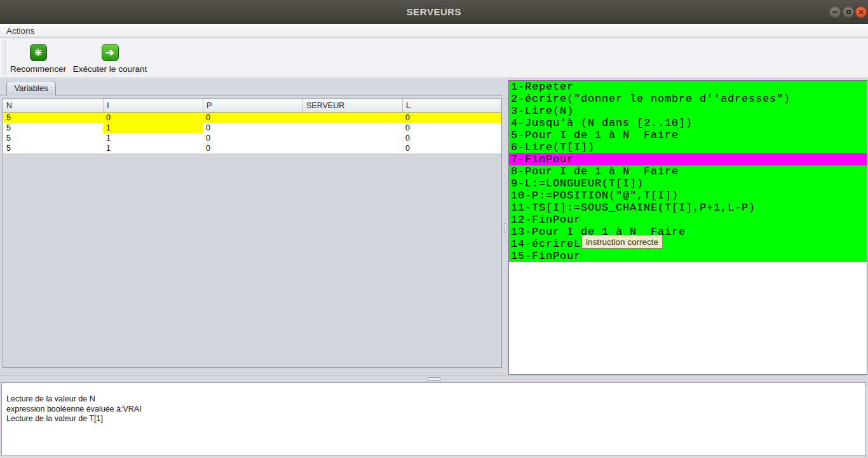 The image size is (868, 458). I want to click on maximize-button, so click(848, 12).